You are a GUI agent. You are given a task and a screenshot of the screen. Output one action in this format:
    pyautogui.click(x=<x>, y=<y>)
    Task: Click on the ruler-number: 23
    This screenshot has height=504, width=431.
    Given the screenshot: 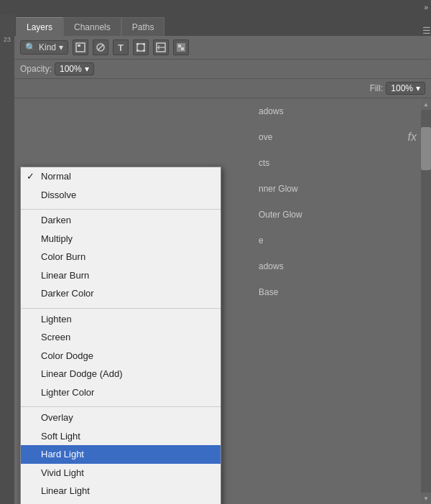 What is the action you would take?
    pyautogui.click(x=7, y=39)
    